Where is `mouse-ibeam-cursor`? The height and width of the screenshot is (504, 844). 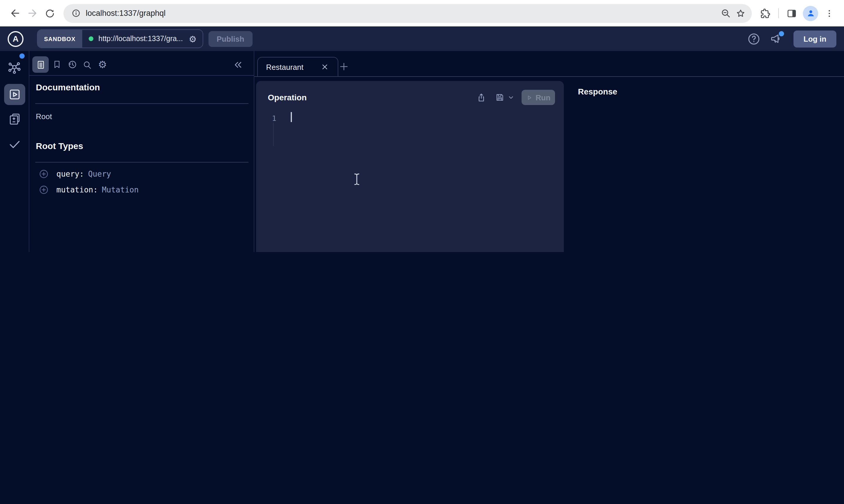
mouse-ibeam-cursor is located at coordinates (357, 179).